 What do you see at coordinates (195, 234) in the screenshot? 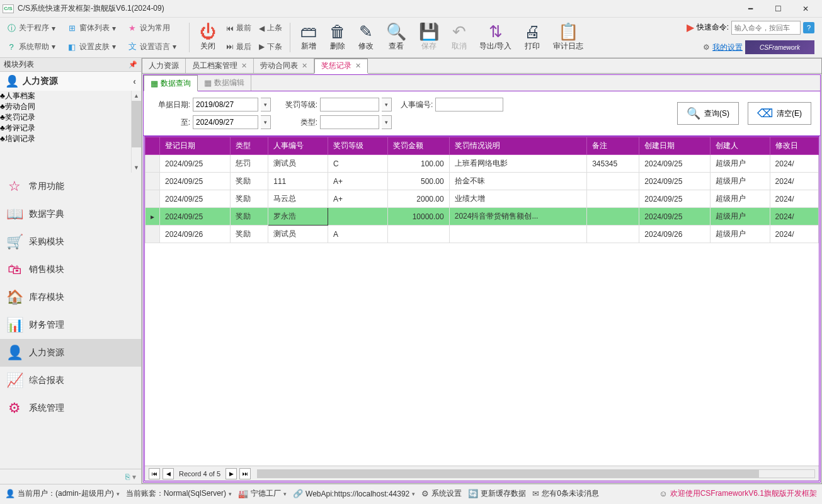
I see `cell-date: 2024/09/26` at bounding box center [195, 234].